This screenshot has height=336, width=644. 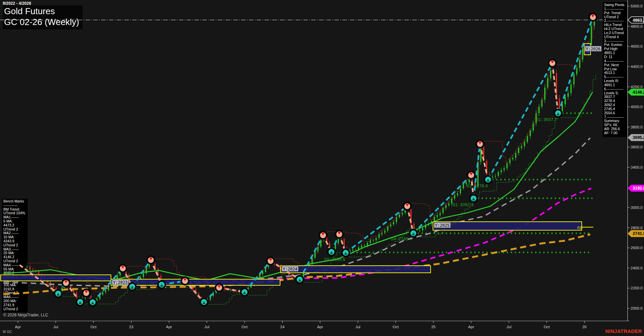 I want to click on price-tick-label: 2000.0, so click(x=637, y=308).